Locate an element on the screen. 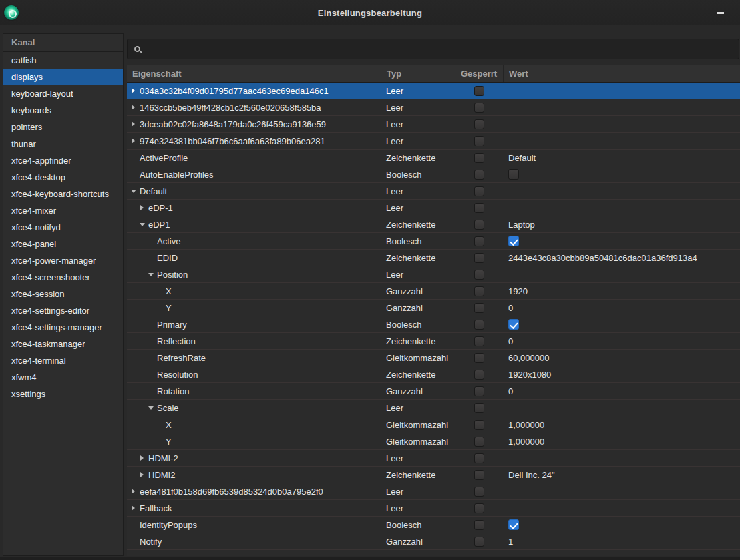  sidebar-item-xfce4-mixer: xfce4-mixer is located at coordinates (63, 211).